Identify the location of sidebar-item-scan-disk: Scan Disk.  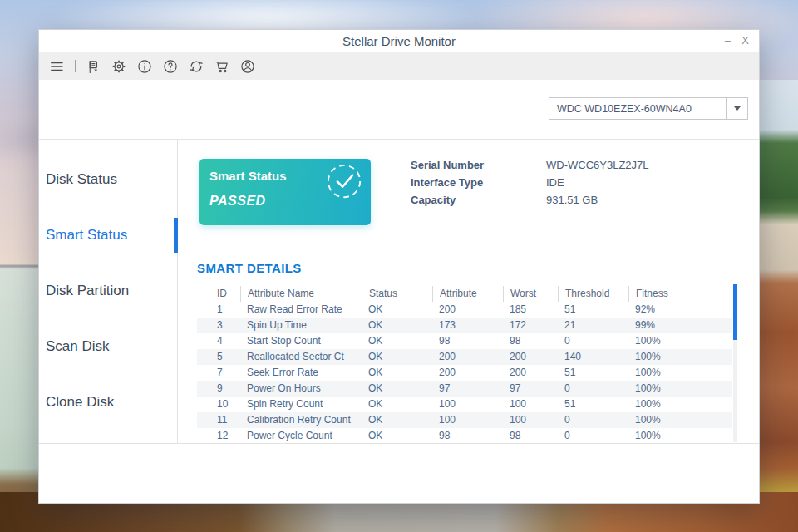
(108, 346).